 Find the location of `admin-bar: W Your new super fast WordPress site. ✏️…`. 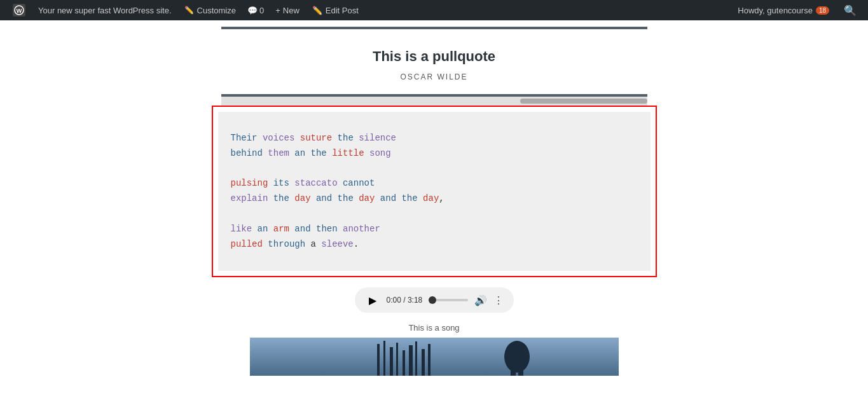

admin-bar: W Your new super fast WordPress site. ✏️… is located at coordinates (434, 10).